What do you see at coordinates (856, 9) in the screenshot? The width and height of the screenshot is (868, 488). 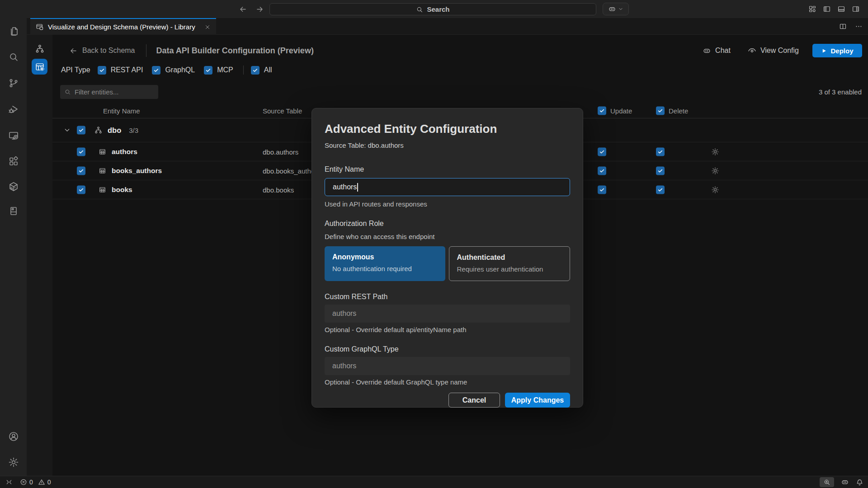 I see `toggle-secondary-sidebar-icon` at bounding box center [856, 9].